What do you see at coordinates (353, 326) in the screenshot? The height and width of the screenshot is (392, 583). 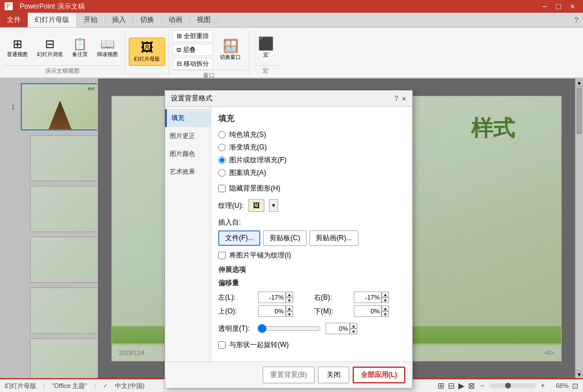 I see `transparency-up: ▲` at bounding box center [353, 326].